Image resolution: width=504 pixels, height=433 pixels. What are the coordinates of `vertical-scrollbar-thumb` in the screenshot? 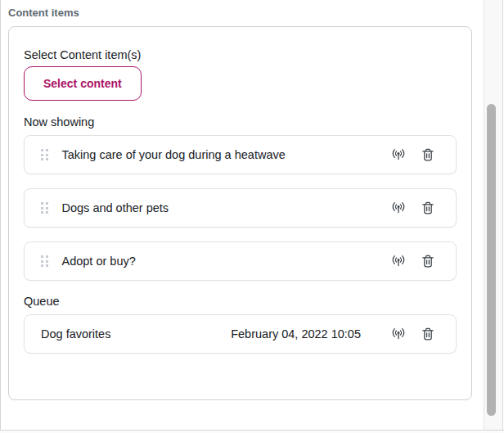 It's located at (491, 260).